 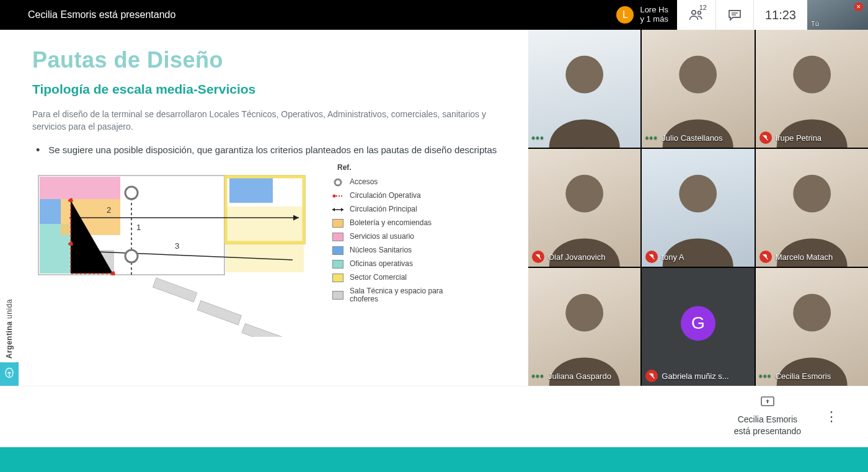 I want to click on legend-label: Núcleos Sanitarios, so click(x=381, y=251).